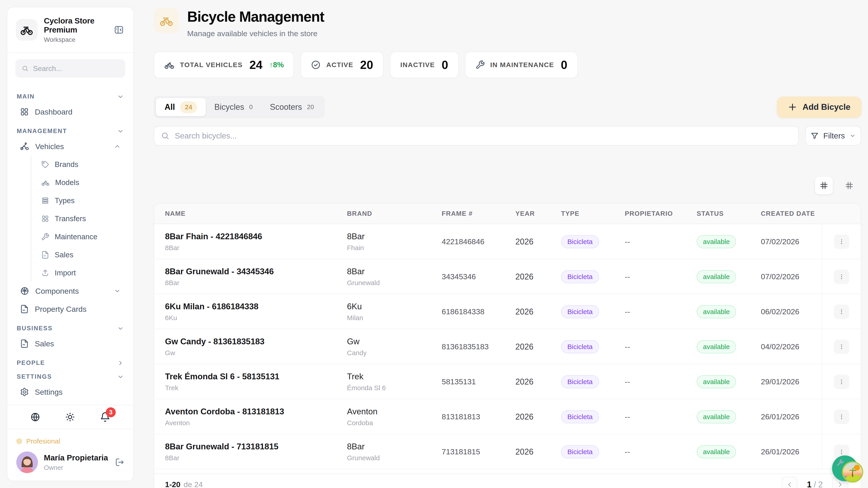 The image size is (868, 488). Describe the element at coordinates (849, 186) in the screenshot. I see `dense-view-toggle` at that location.